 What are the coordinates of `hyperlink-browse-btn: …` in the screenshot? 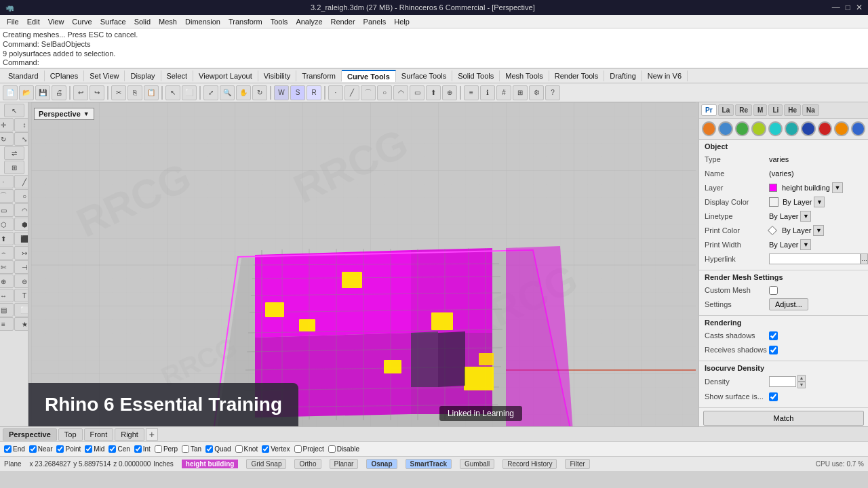 It's located at (864, 259).